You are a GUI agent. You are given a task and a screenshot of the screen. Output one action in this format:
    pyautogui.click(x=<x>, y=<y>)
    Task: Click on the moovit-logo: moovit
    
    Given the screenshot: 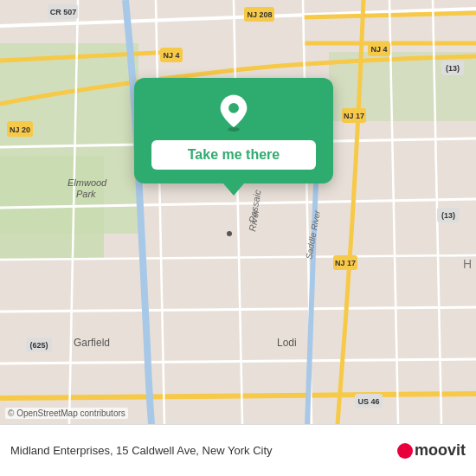 What is the action you would take?
    pyautogui.click(x=431, y=450)
    